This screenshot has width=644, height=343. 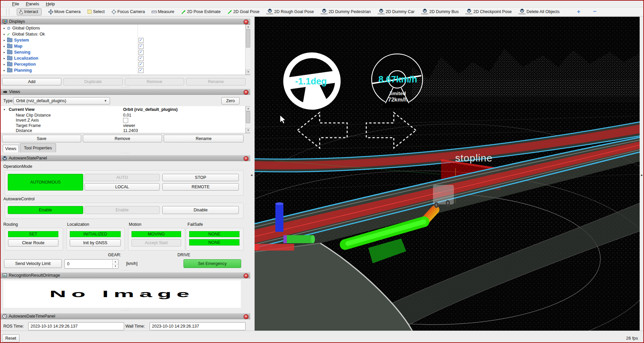 What do you see at coordinates (91, 264) in the screenshot?
I see `velocity-limit-spinbox: 0 ▲▼` at bounding box center [91, 264].